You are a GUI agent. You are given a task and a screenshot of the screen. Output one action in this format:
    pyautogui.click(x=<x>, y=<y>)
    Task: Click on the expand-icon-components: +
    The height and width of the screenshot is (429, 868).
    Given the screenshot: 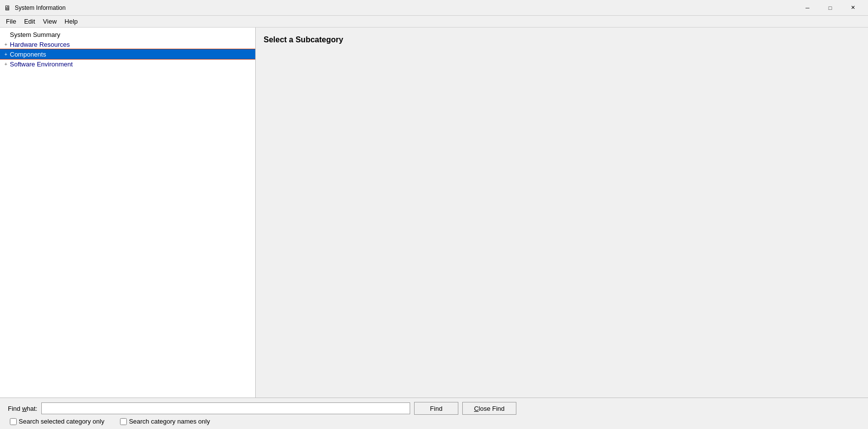 What is the action you would take?
    pyautogui.click(x=6, y=54)
    